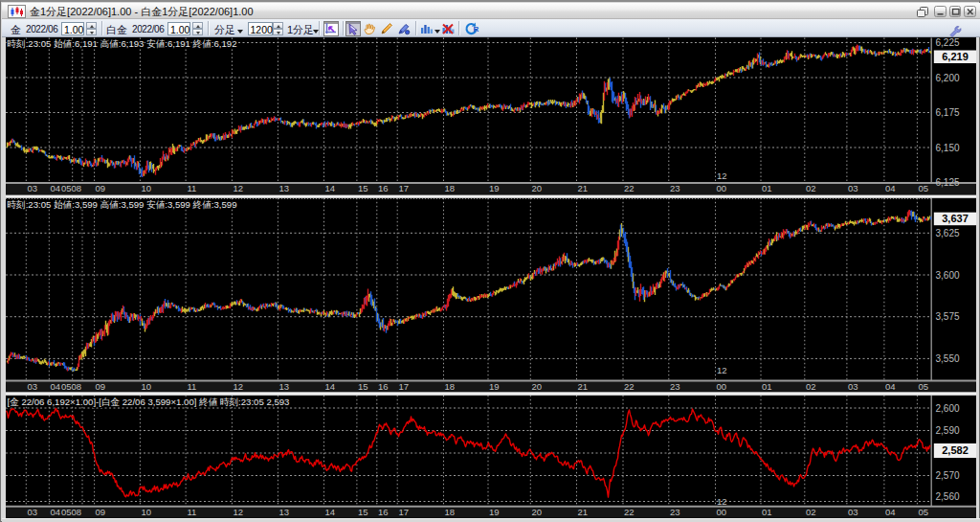 The image size is (980, 522). What do you see at coordinates (947, 316) in the screenshot?
I see `svg-text: 3,575` at bounding box center [947, 316].